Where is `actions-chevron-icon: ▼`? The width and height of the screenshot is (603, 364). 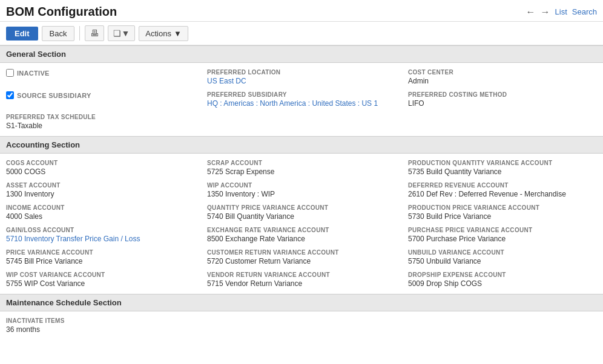 actions-chevron-icon: ▼ is located at coordinates (178, 34).